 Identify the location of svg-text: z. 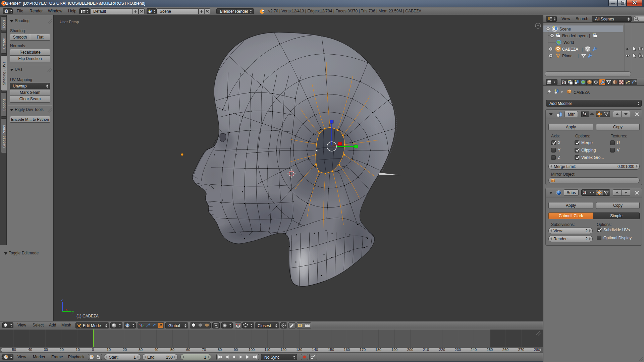
(62, 300).